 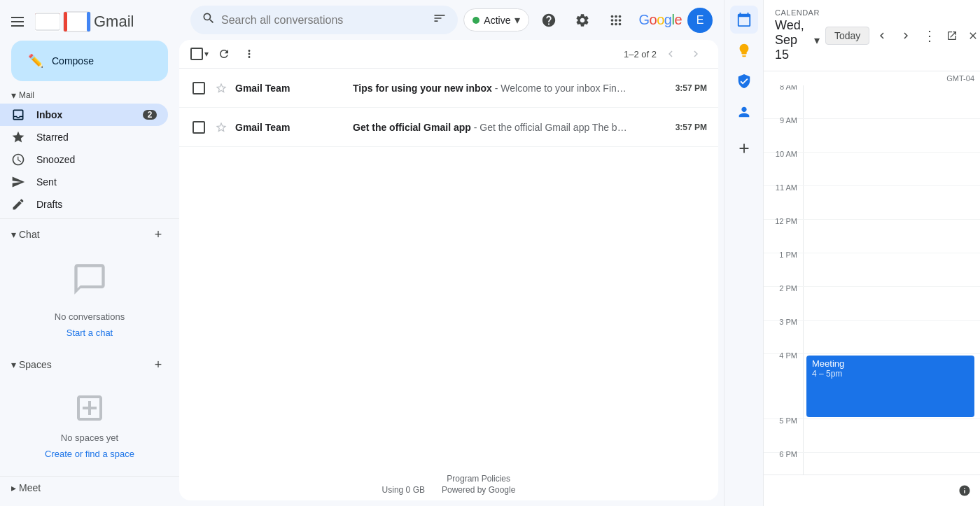 What do you see at coordinates (671, 54) in the screenshot?
I see `pagination-prev` at bounding box center [671, 54].